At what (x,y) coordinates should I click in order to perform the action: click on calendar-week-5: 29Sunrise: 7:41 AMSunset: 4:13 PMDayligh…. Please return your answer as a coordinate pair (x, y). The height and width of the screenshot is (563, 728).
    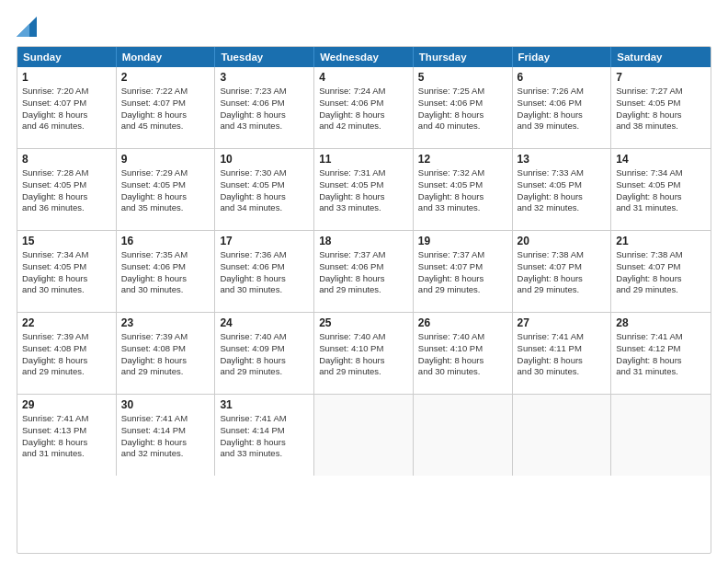
    Looking at the image, I should click on (364, 435).